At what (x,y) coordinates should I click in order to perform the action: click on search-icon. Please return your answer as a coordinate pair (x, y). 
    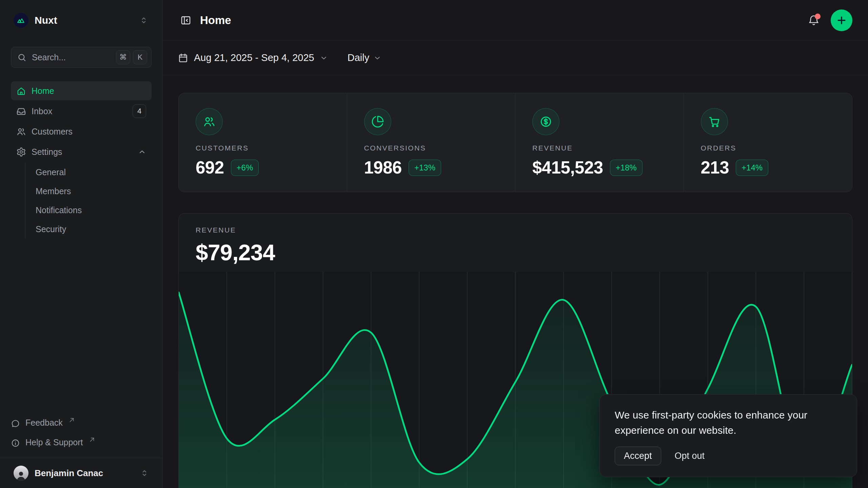
    Looking at the image, I should click on (22, 58).